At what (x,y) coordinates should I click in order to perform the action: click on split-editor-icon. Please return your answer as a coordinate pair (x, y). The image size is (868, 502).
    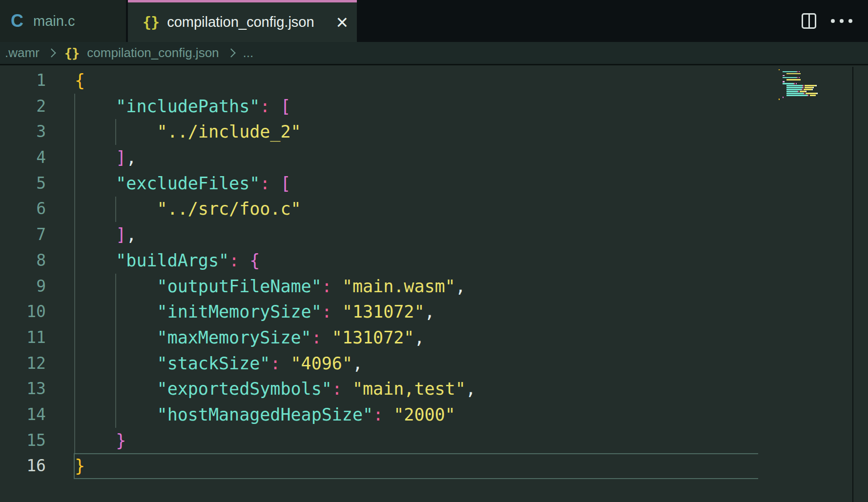
    Looking at the image, I should click on (809, 21).